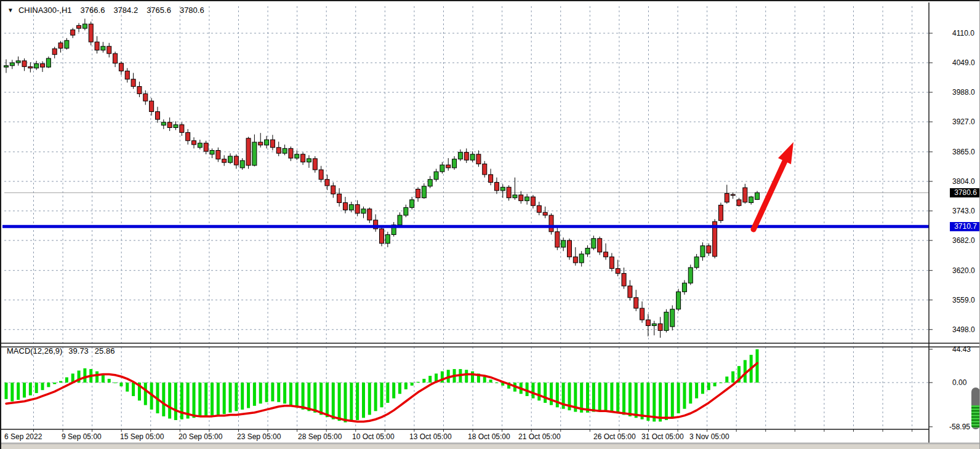  I want to click on time-axis-label: 10 Oct 05:00, so click(373, 437).